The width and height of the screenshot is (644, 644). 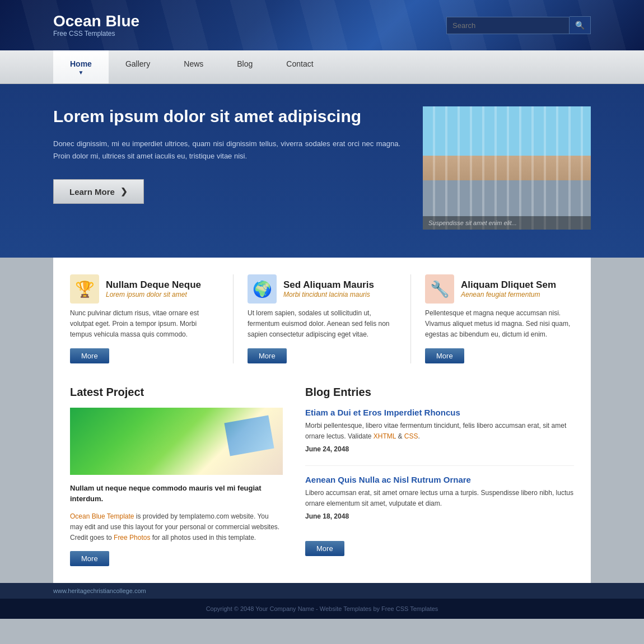 What do you see at coordinates (100, 591) in the screenshot?
I see `footer-domain: www.heritagechristiancollege.com` at bounding box center [100, 591].